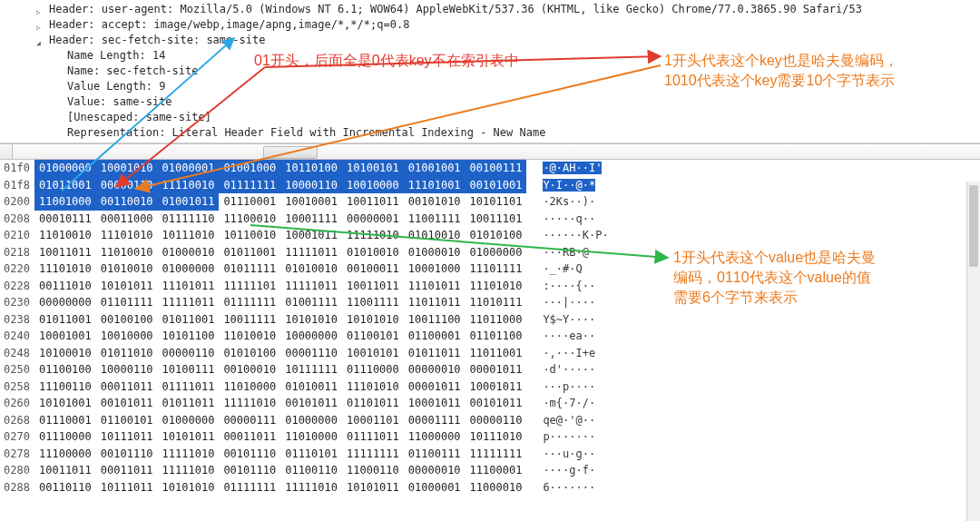  What do you see at coordinates (561, 287) in the screenshot?
I see `hex-ascii: :····{··` at bounding box center [561, 287].